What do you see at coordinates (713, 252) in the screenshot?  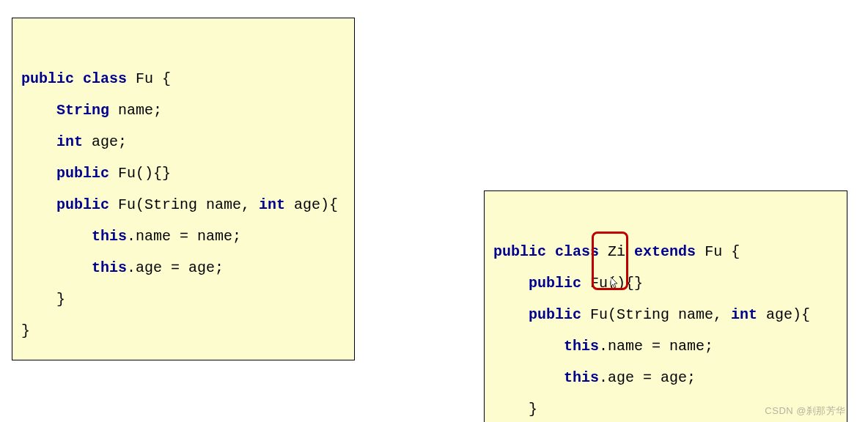 I see `parent-name: Fu` at bounding box center [713, 252].